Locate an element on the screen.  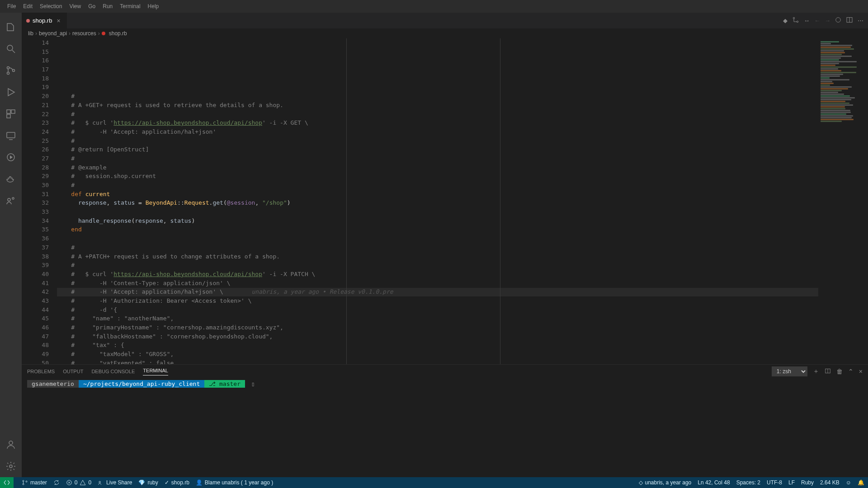
menu-bar: FileEditSelectionViewGoRunTerminalHelp is located at coordinates (434, 6).